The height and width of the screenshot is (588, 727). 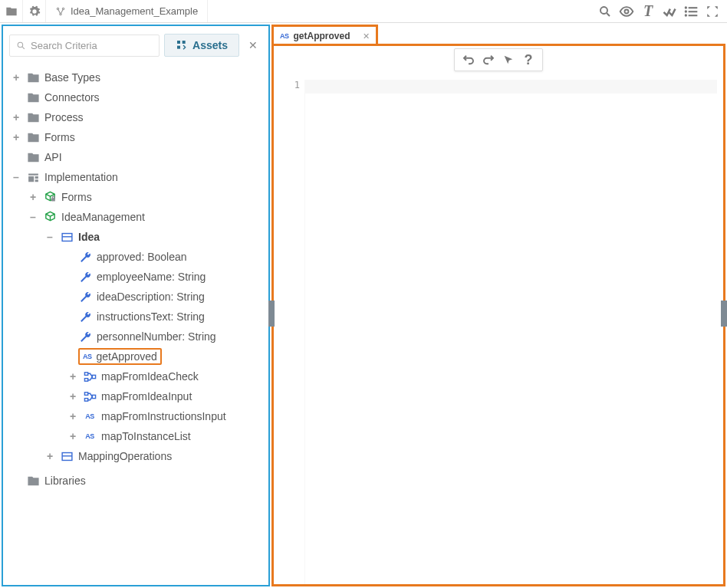 I want to click on tree-label: Idea, so click(x=89, y=237).